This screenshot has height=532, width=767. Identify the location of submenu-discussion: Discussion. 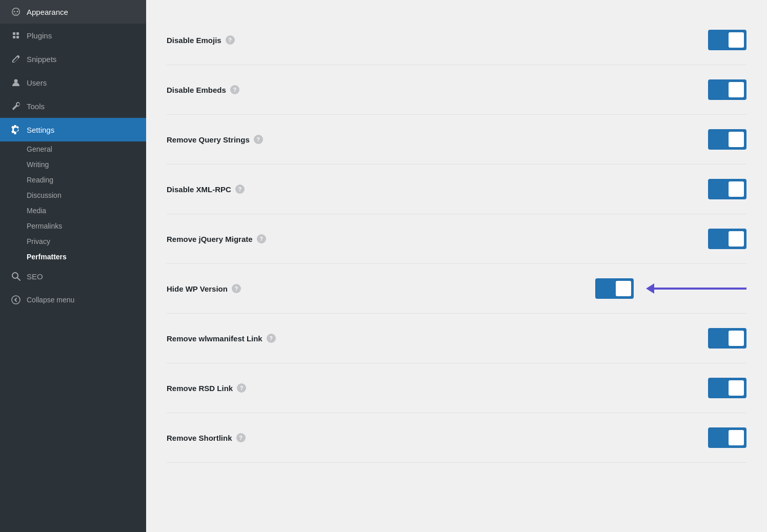
(73, 195).